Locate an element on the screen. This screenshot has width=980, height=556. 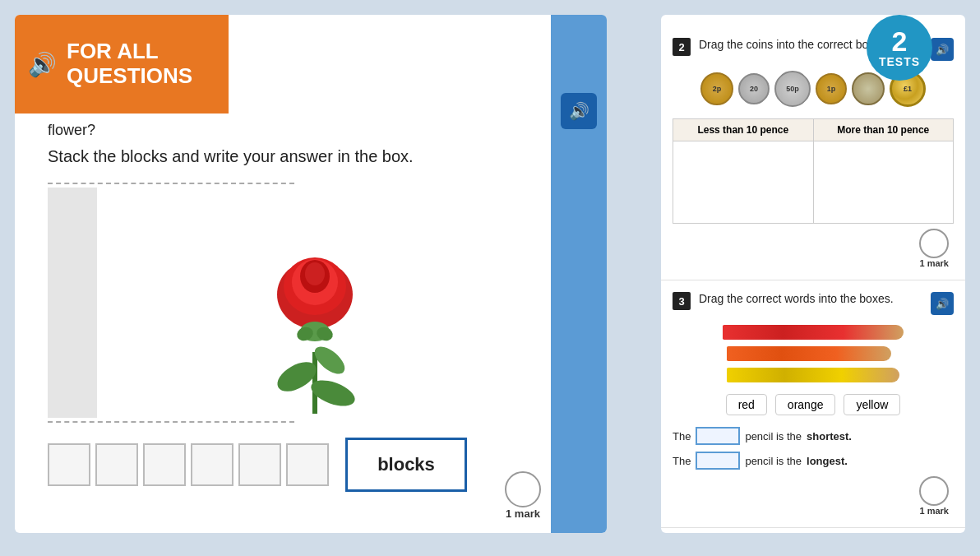
rose-svg is located at coordinates (315, 303).